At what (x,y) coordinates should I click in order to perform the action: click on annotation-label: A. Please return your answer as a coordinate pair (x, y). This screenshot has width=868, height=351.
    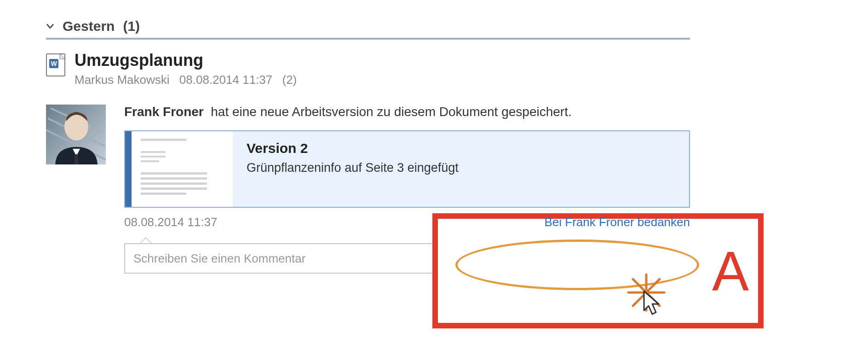
    Looking at the image, I should click on (730, 271).